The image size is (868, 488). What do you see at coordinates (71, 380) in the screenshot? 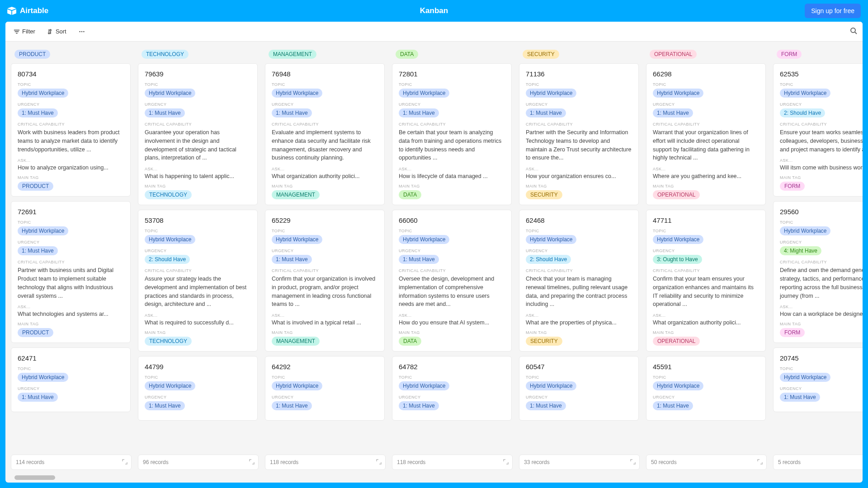
I see `card: 62471TOPICHybrid WorkplaceURGENCY1: Must…` at bounding box center [71, 380].